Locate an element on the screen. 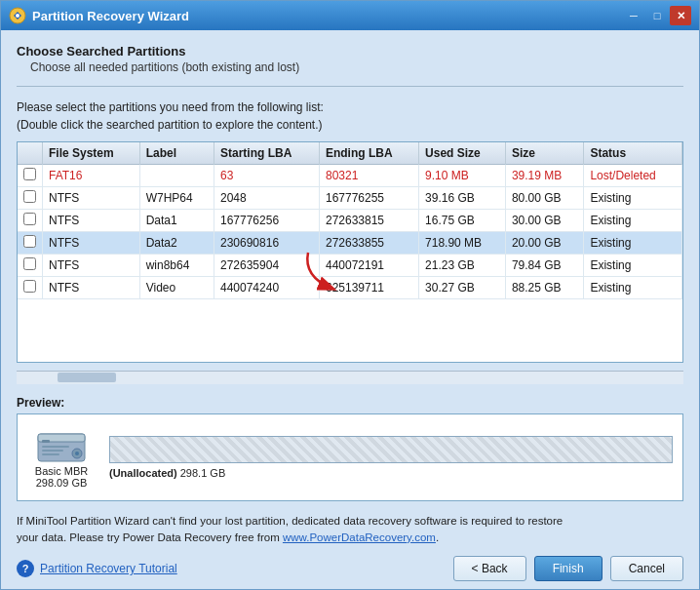 The image size is (700, 590). close-button: ✕ is located at coordinates (681, 16).